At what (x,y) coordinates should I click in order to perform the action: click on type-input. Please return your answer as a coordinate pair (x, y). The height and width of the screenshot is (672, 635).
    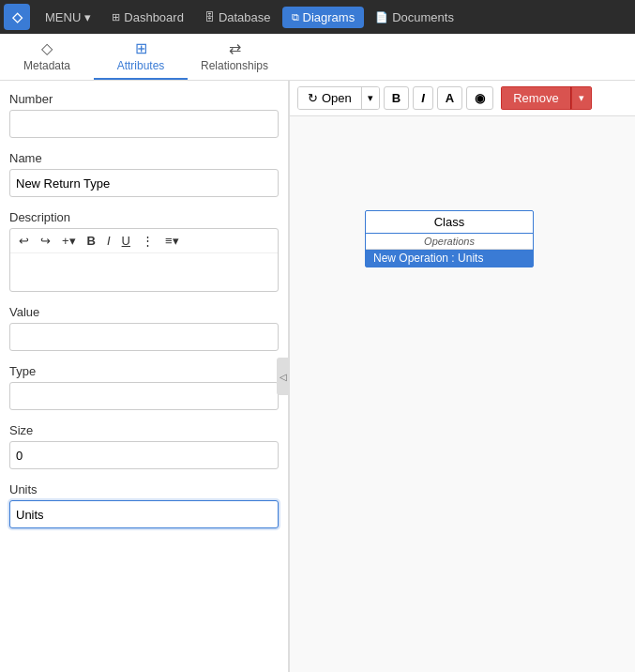
    Looking at the image, I should click on (144, 396).